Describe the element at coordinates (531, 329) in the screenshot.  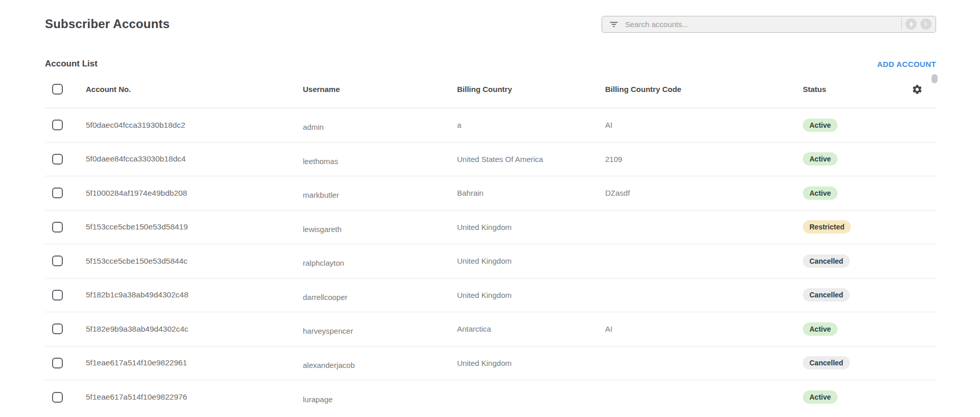
I see `cell-billing-country: Antarctica` at that location.